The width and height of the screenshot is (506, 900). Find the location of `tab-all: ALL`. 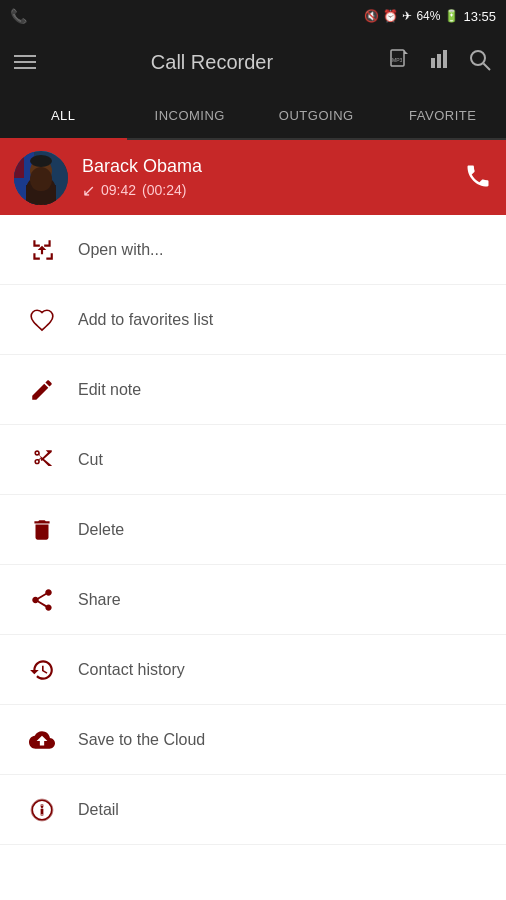

tab-all: ALL is located at coordinates (64, 115).